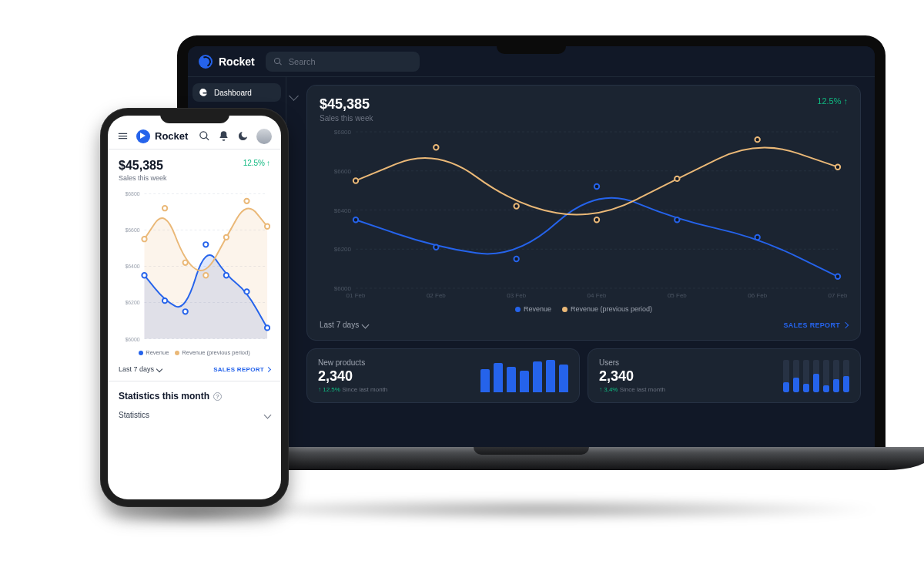  What do you see at coordinates (524, 376) in the screenshot?
I see `products-bar-chart` at bounding box center [524, 376].